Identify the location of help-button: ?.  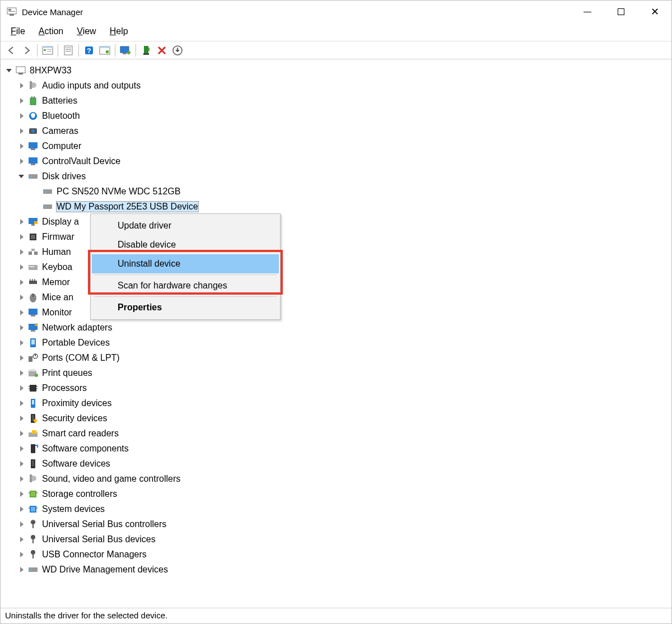
(89, 50).